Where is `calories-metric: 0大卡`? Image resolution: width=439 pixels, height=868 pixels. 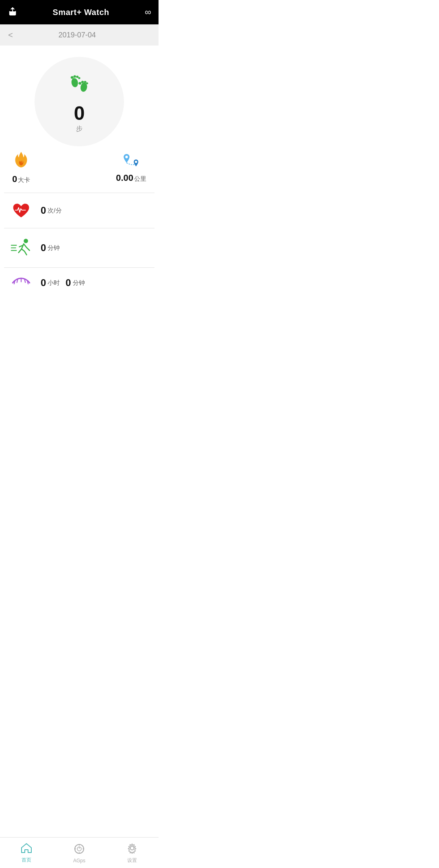 calories-metric: 0大卡 is located at coordinates (21, 168).